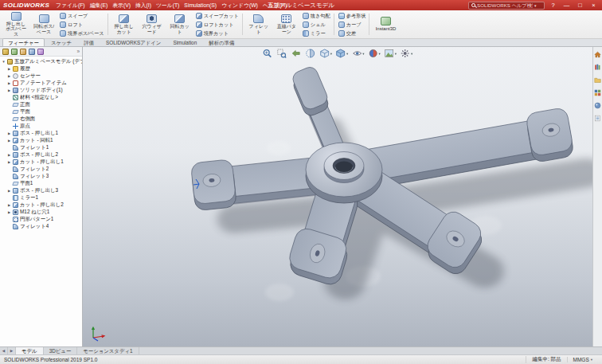  I want to click on help-search-box: ▾, so click(506, 6).